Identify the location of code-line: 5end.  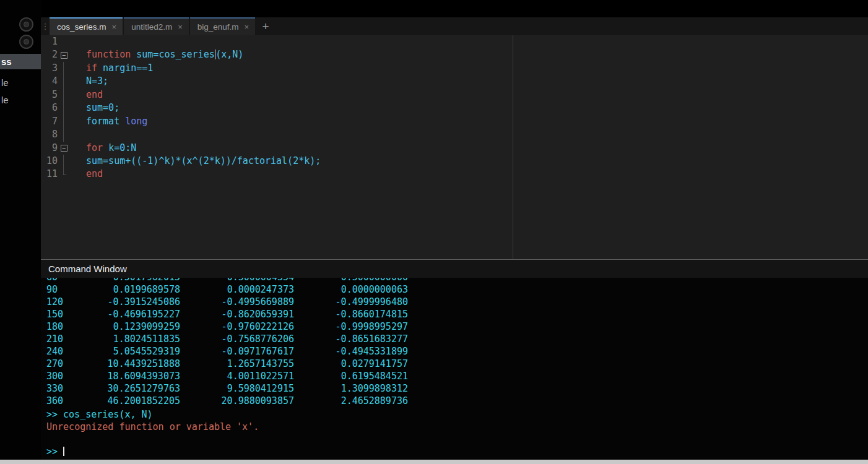
(454, 95).